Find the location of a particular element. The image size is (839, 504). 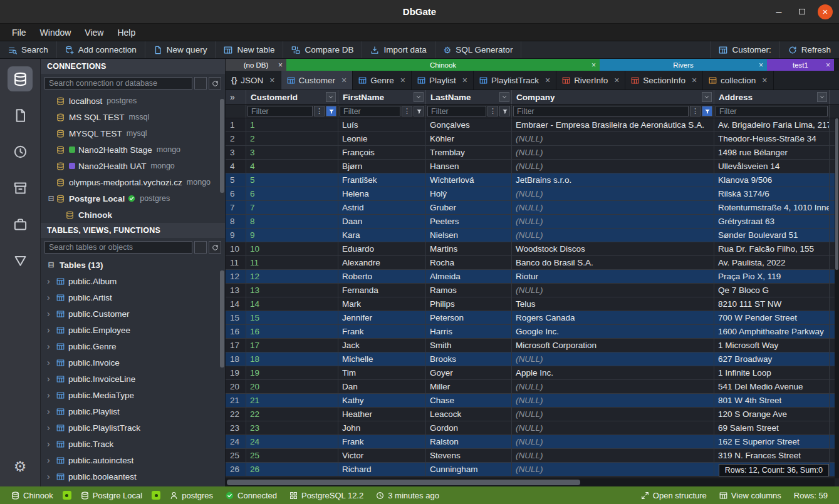

connection-mysql-test: MYSQL TESTmysql is located at coordinates (133, 133).